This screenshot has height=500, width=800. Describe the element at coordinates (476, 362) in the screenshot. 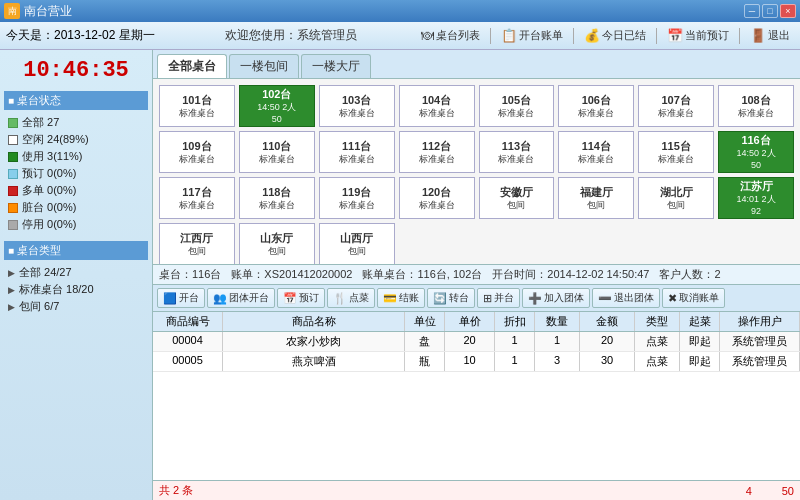

I see `table-row: 00005 燕京啤酒 瓶 10 1 3 30 点菜 即起 系统管理员` at that location.